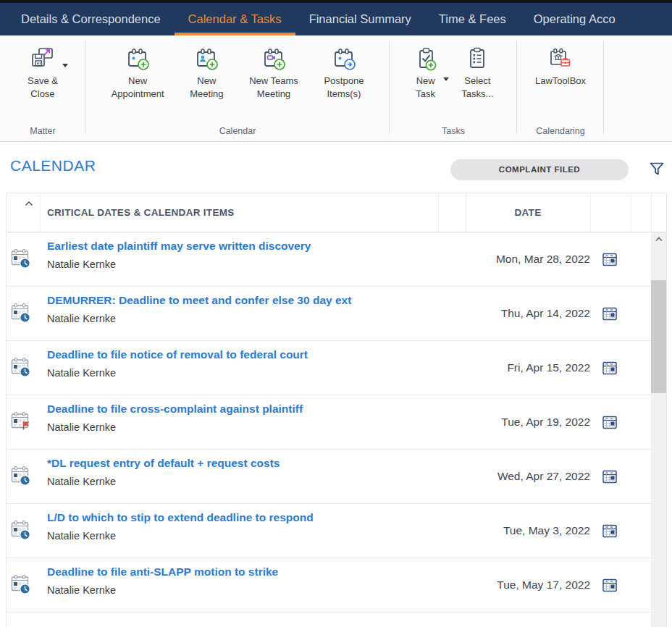  I want to click on scroll-up-icon, so click(659, 239).